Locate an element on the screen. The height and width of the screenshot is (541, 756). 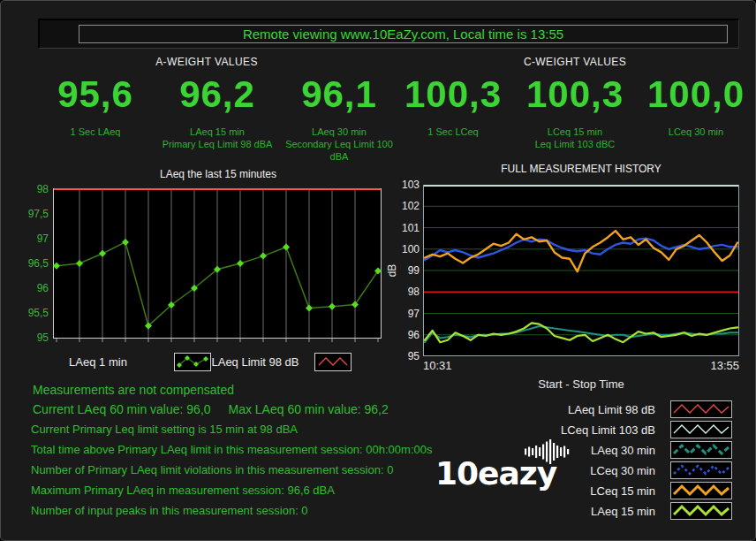
c-weight-title: C-WEIGHT VALUES is located at coordinates (575, 62).